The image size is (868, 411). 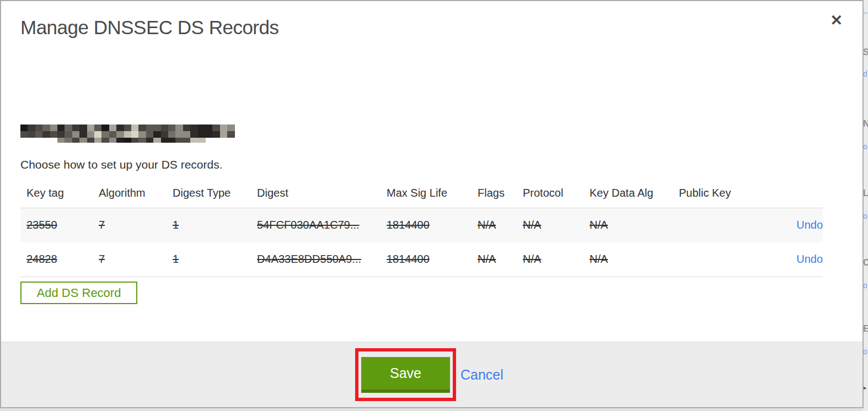 I want to click on background-text-fragment: L, so click(x=866, y=193).